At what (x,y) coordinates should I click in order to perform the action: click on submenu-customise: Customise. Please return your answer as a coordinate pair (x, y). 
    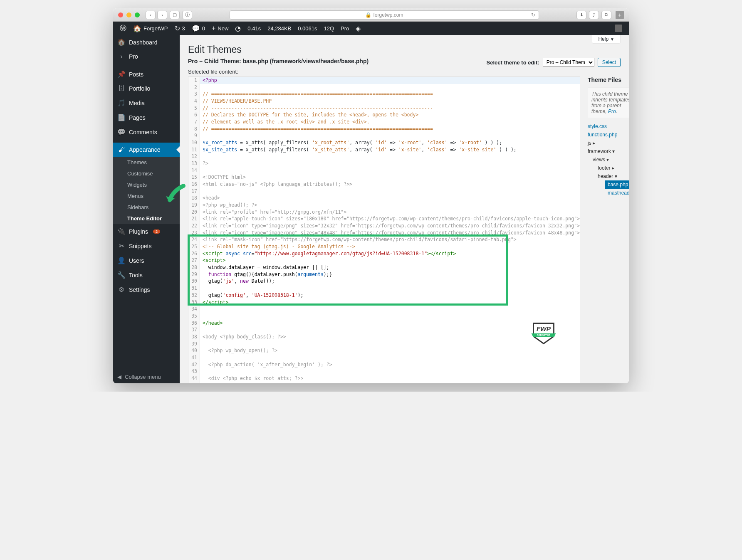
    Looking at the image, I should click on (146, 174).